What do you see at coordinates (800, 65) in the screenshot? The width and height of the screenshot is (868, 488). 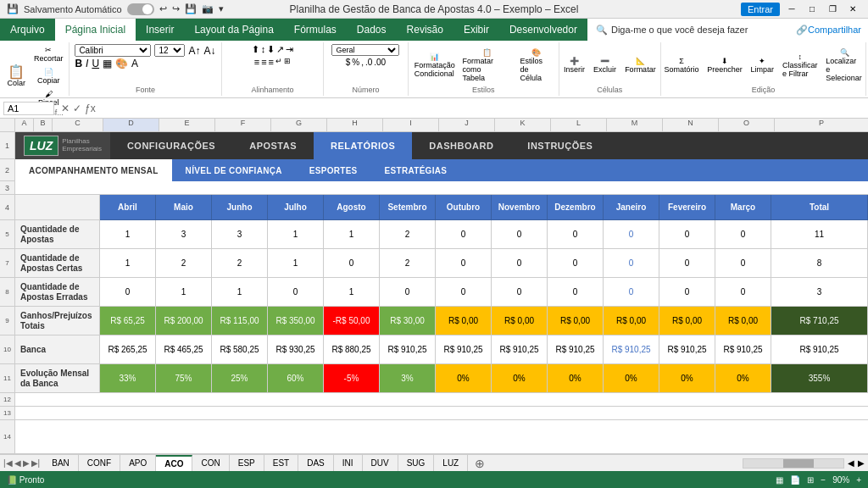 I see `sort-filter-button: ↕Classificare Filtrar` at bounding box center [800, 65].